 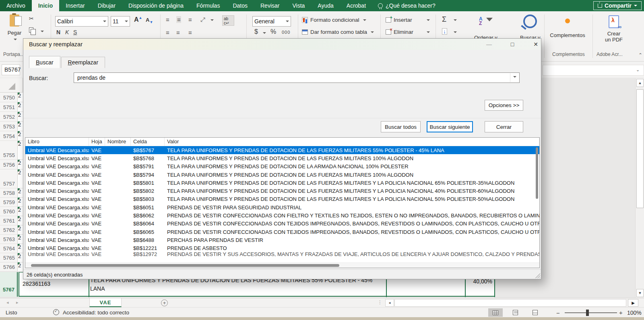 What do you see at coordinates (568, 28) in the screenshot?
I see `addins-button: Complementos` at bounding box center [568, 28].